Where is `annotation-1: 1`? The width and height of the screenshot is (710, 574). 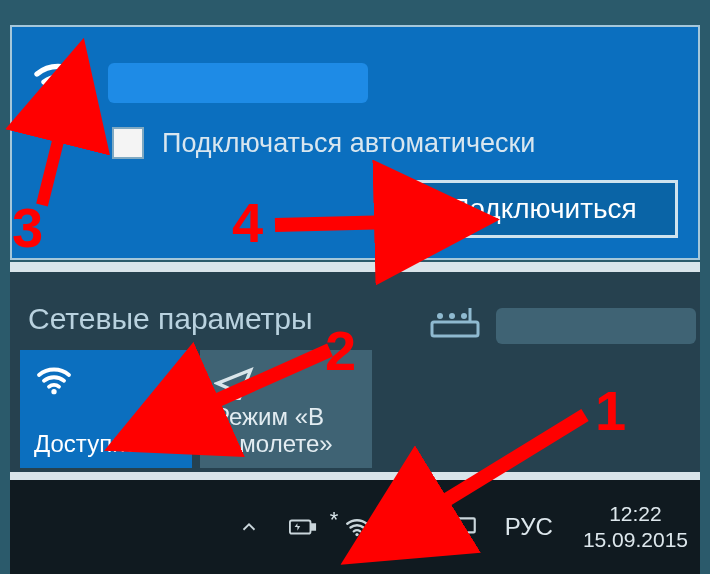 annotation-1: 1 is located at coordinates (610, 410).